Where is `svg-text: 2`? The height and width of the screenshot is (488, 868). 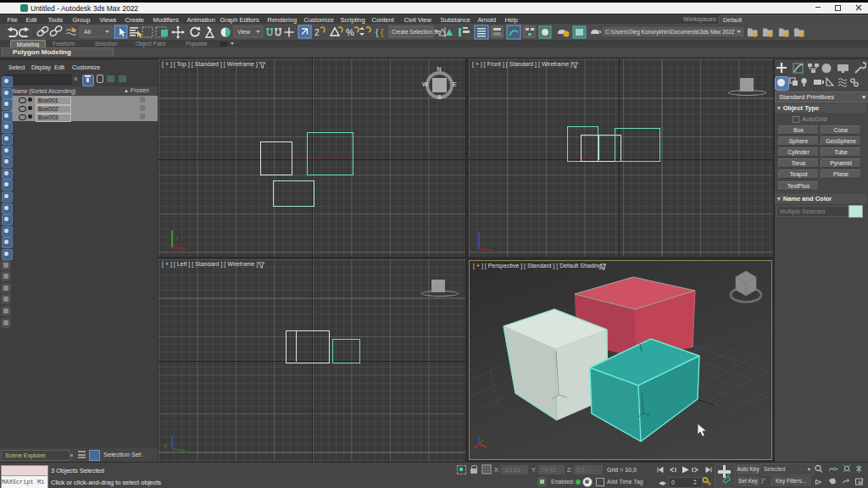
svg-text: 2 is located at coordinates (317, 32).